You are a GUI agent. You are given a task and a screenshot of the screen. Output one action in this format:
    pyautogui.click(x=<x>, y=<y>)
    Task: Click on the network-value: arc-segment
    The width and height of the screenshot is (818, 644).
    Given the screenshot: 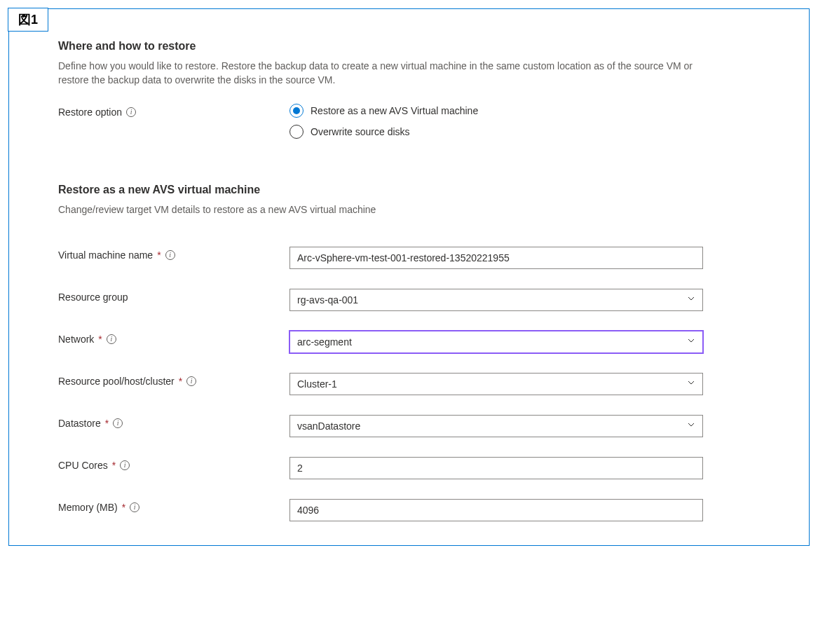 What is the action you would take?
    pyautogui.click(x=325, y=342)
    